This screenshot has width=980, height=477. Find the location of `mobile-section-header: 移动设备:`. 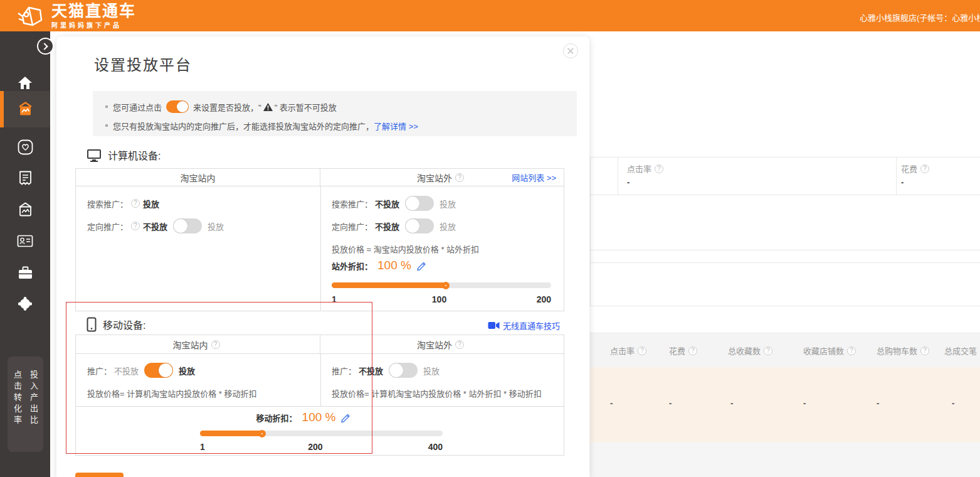

mobile-section-header: 移动设备: is located at coordinates (116, 324).